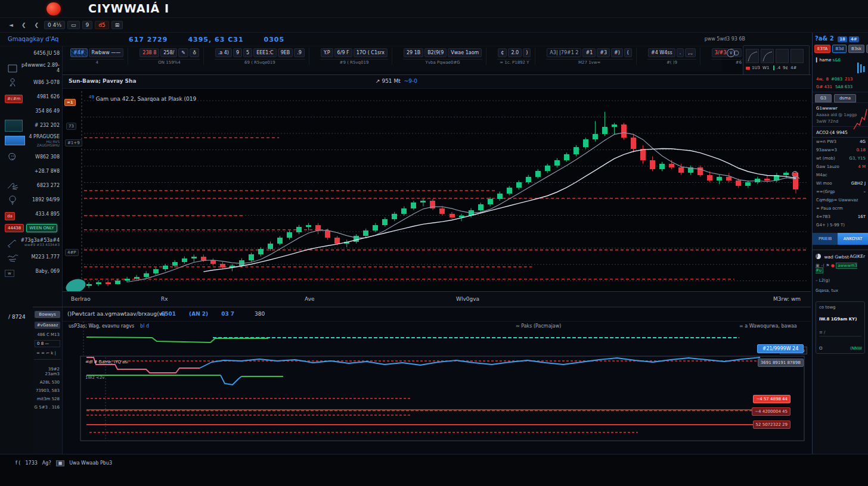  I want to click on edge-badge-orange: =1, so click(70, 102).